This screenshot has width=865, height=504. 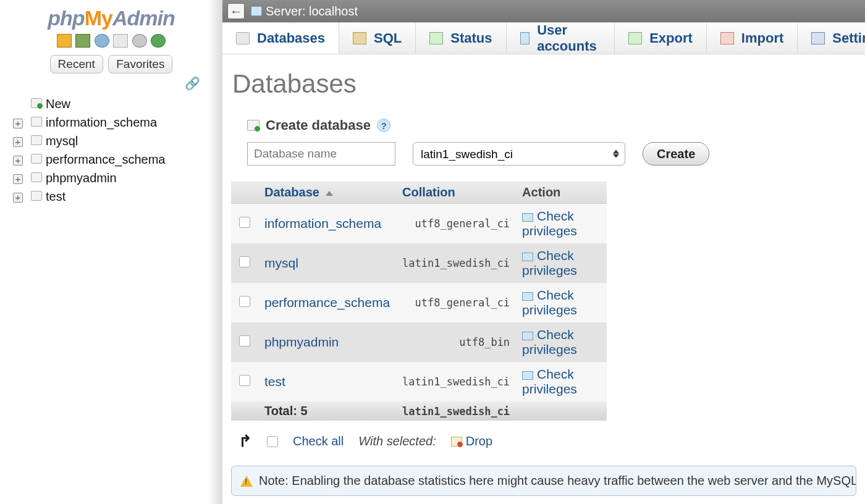 What do you see at coordinates (282, 263) in the screenshot?
I see `database-link: mysql` at bounding box center [282, 263].